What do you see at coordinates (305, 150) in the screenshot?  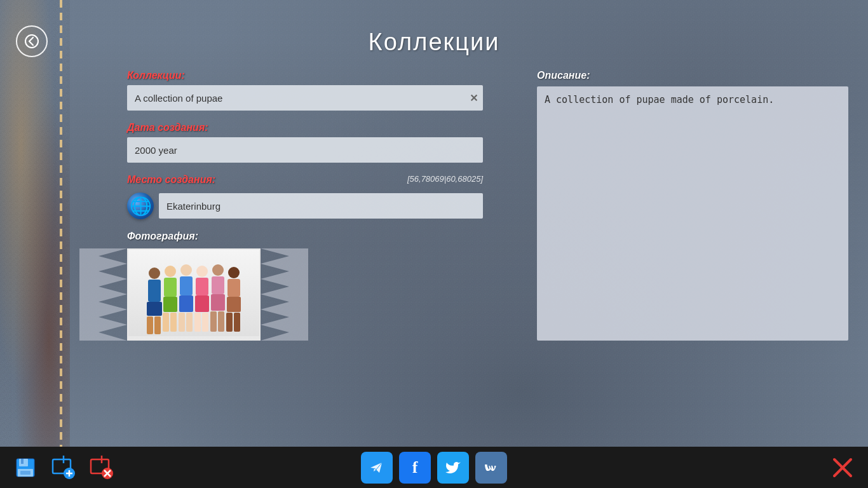 I see `date-input` at bounding box center [305, 150].